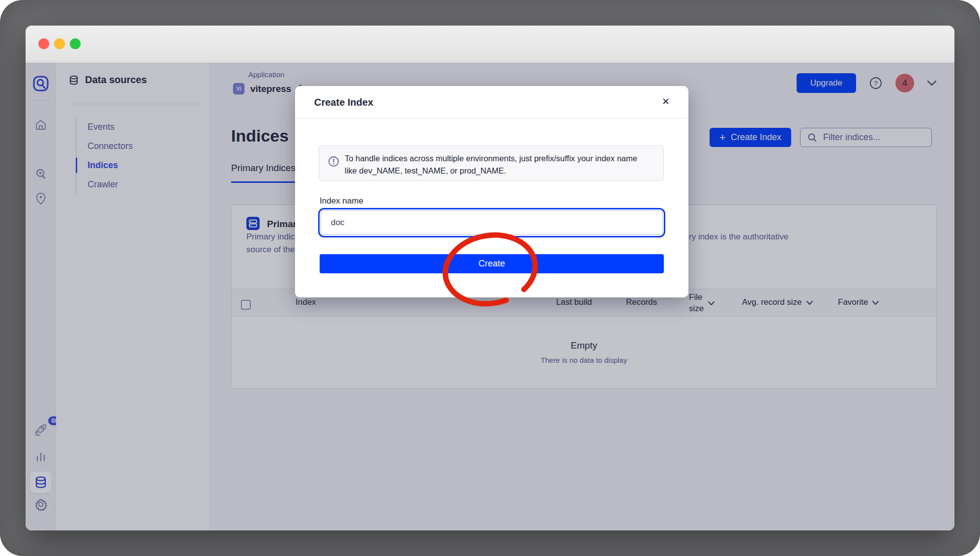 This screenshot has width=980, height=556. I want to click on info-banner-text: To handle indices across multiple enviro…, so click(491, 165).